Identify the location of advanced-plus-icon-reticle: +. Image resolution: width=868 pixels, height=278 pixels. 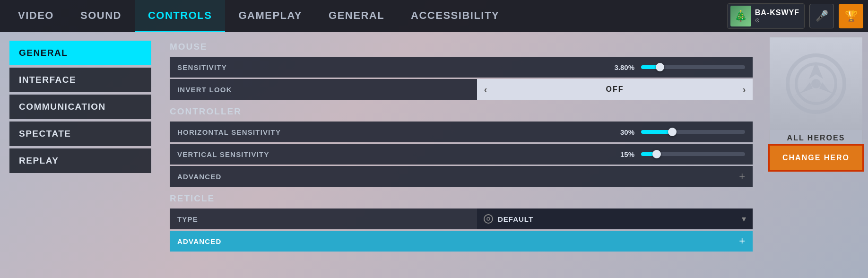
(742, 241).